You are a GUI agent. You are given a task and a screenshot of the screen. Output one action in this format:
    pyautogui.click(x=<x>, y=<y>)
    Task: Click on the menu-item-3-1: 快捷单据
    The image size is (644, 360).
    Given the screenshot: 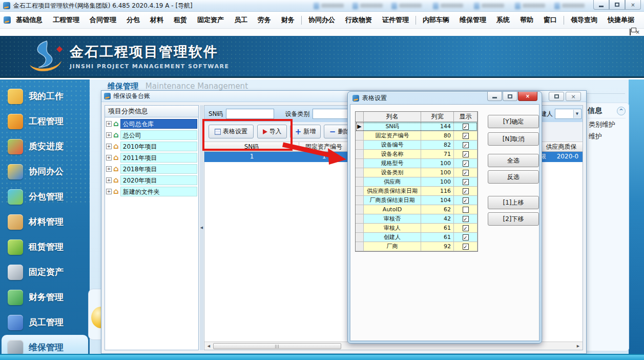 What is the action you would take?
    pyautogui.click(x=621, y=20)
    